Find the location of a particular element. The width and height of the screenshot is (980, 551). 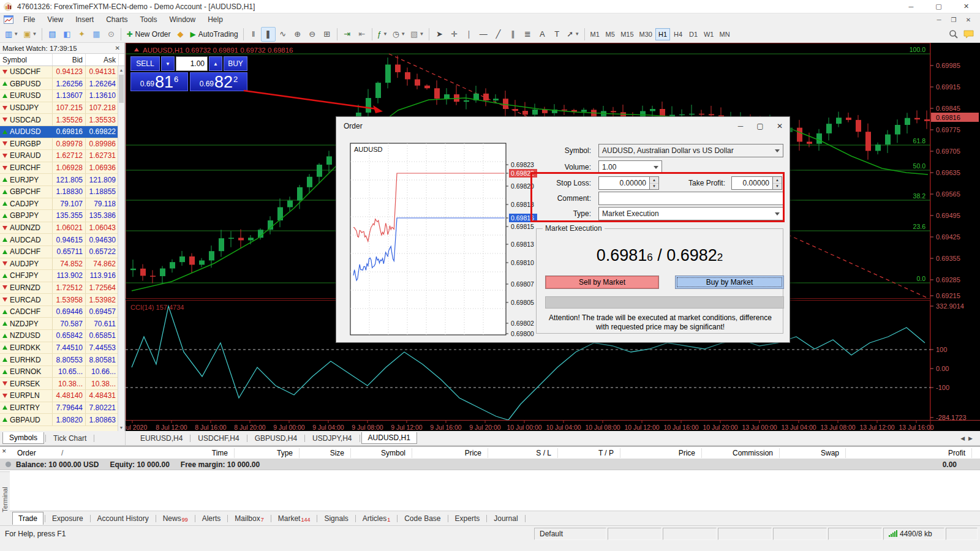

strategy-tester-toggle: ⊙ is located at coordinates (111, 34).